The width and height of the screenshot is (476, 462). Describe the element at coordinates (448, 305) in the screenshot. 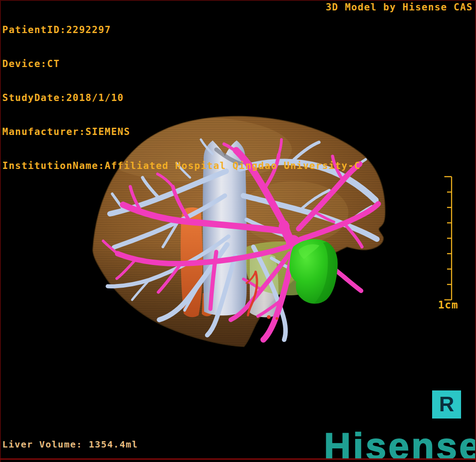

I see `scale-bar-label: 1cm` at that location.